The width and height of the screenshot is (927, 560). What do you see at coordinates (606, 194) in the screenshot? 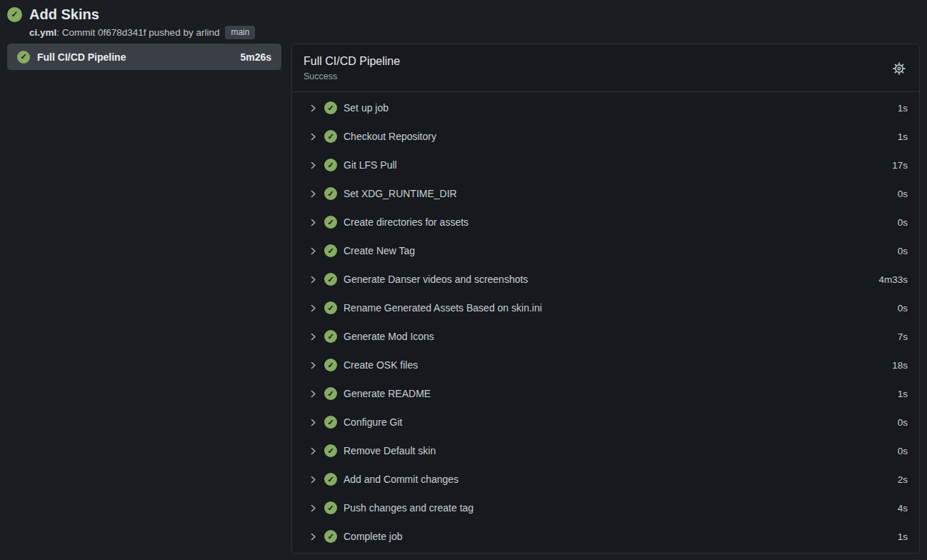
I see `step-row: Set XDG_RUNTIME_DIR 0s` at bounding box center [606, 194].